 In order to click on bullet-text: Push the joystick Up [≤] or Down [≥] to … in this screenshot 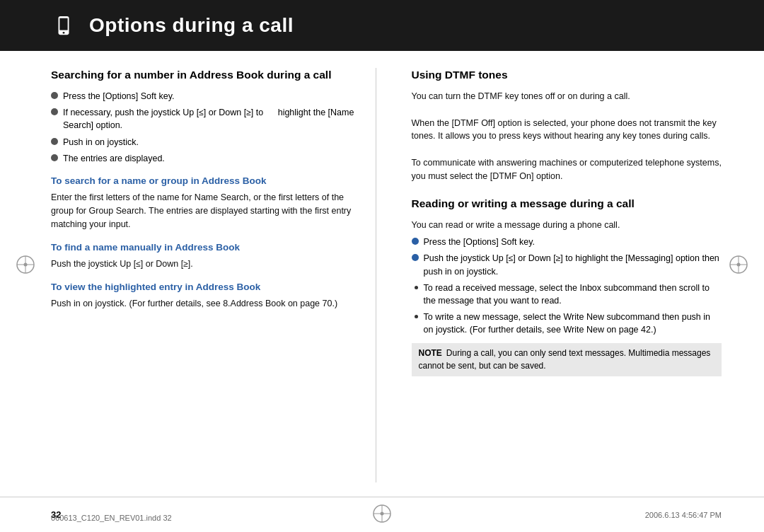, I will do `click(573, 265)`.